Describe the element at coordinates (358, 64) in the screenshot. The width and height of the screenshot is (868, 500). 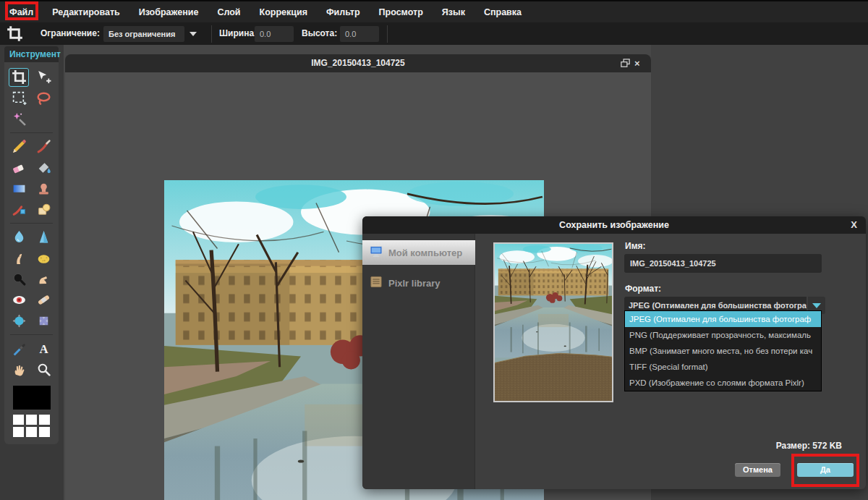
I see `document-title: IMG_20150413_104725` at that location.